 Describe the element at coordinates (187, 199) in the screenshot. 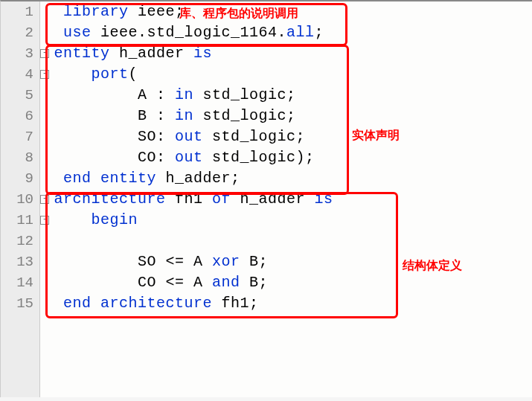

I see `code-content: architecture fh1 of h_adder is` at that location.